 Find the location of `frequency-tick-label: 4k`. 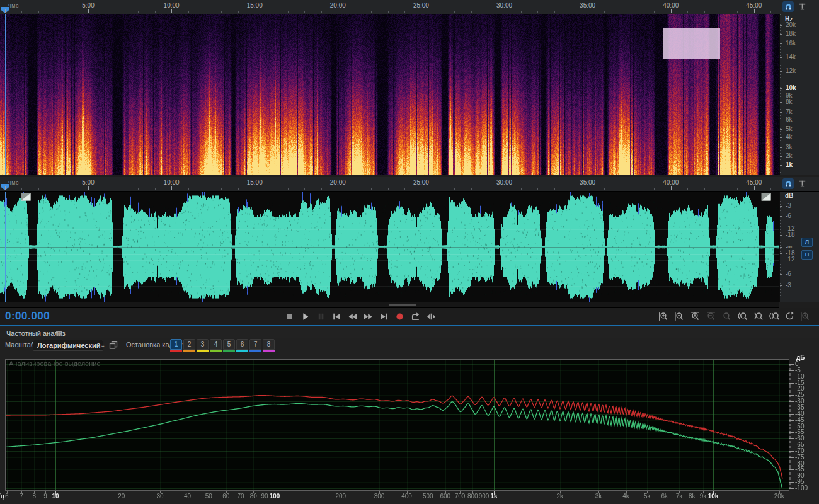

frequency-tick-label: 4k is located at coordinates (789, 137).